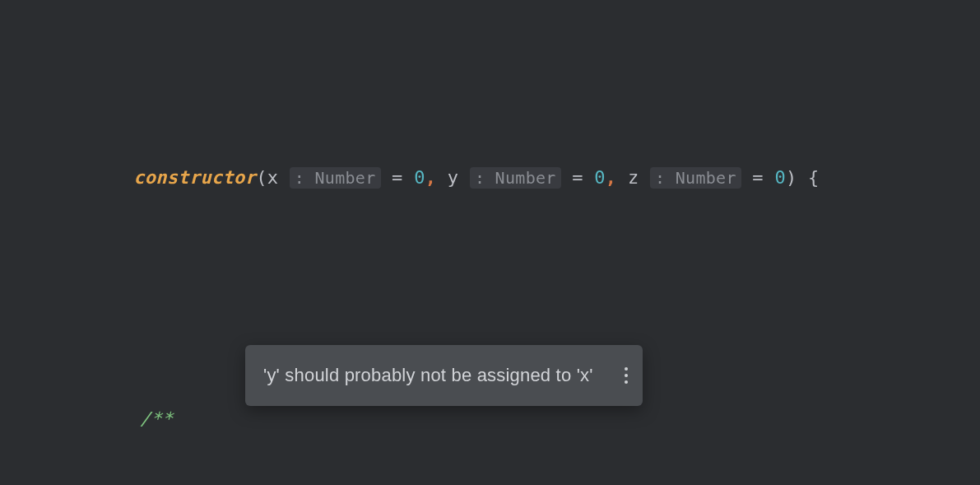  I want to click on inspection-tooltip: 'y' should probably not be assigned to '…, so click(444, 375).